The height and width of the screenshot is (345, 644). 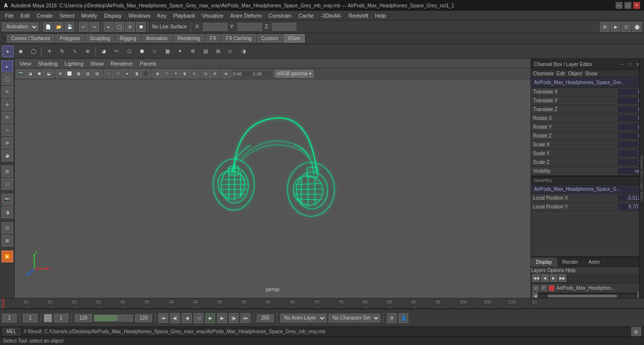 I want to click on joint-button: ✦, so click(x=180, y=51).